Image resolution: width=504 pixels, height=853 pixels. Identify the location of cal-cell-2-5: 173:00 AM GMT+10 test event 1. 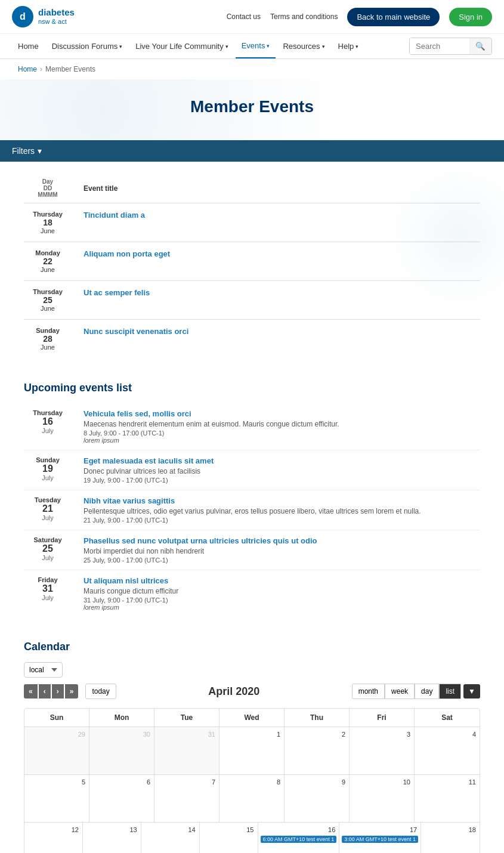
(381, 837).